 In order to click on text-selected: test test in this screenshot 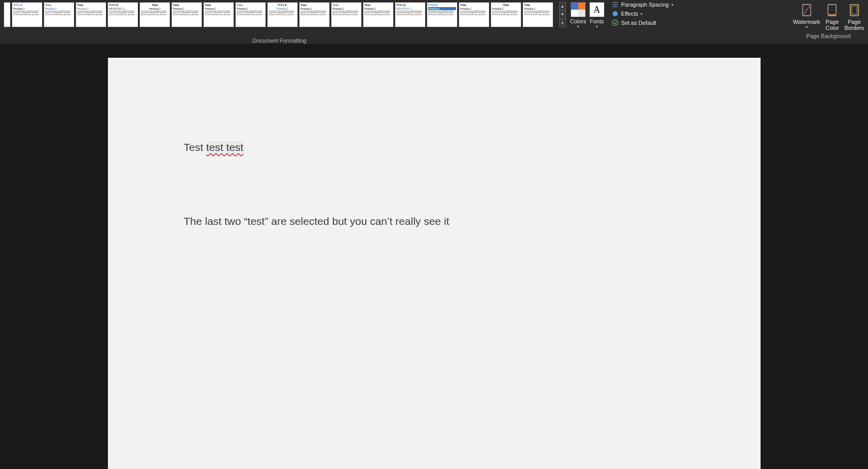, I will do `click(225, 147)`.